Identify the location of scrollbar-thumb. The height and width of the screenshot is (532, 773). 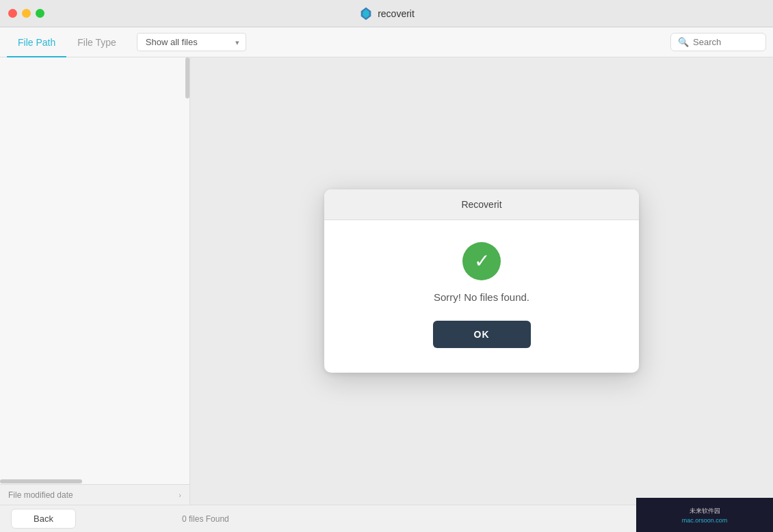
(187, 78).